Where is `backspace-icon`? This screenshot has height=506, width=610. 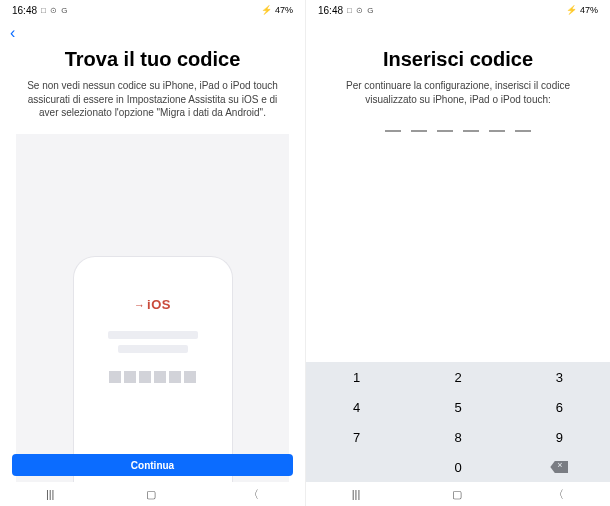 backspace-icon is located at coordinates (559, 467).